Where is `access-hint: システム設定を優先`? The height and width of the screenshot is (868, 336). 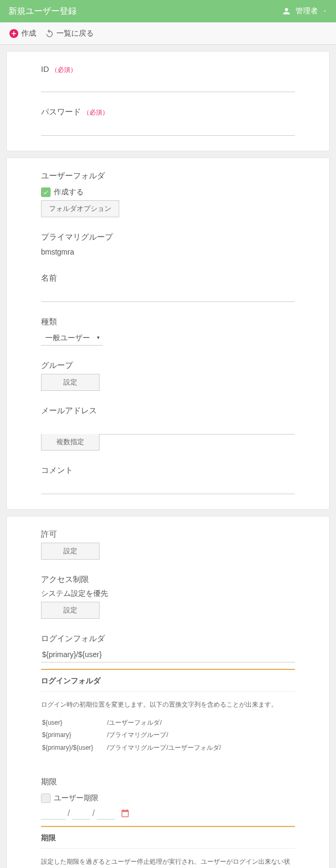
access-hint: システム設定を優先 is located at coordinates (168, 594).